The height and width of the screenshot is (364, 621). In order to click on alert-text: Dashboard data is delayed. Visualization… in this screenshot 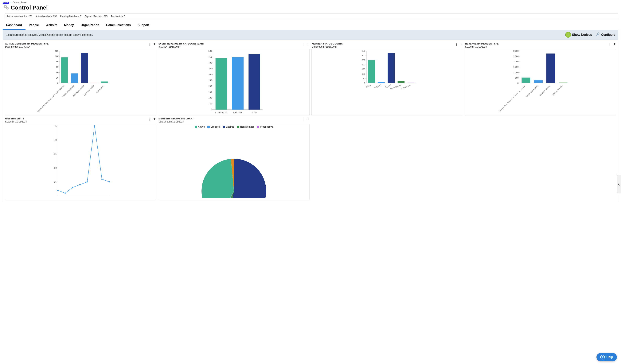, I will do `click(49, 35)`.